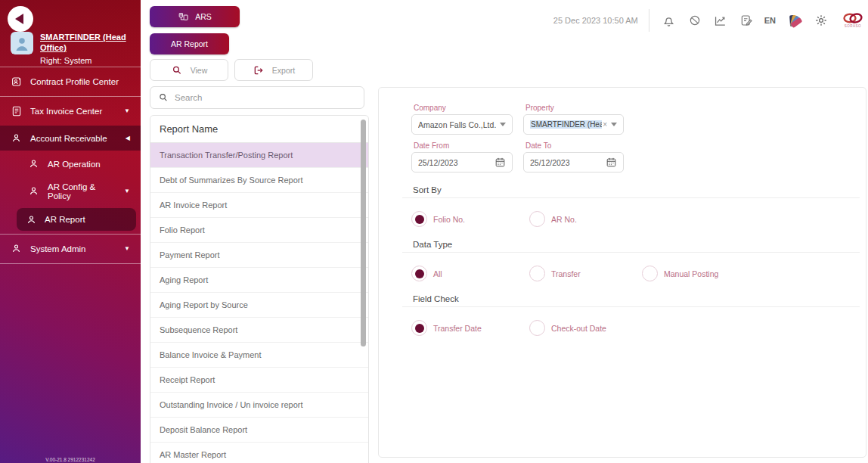 The width and height of the screenshot is (868, 463). What do you see at coordinates (259, 280) in the screenshot?
I see `report-list-item: Aging Report` at bounding box center [259, 280].